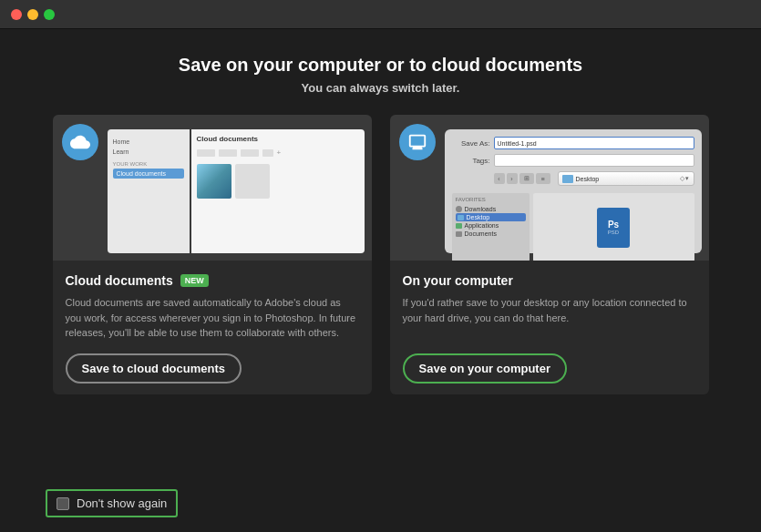  I want to click on save-as-row: Save As: Untitled-1.psd, so click(573, 143).